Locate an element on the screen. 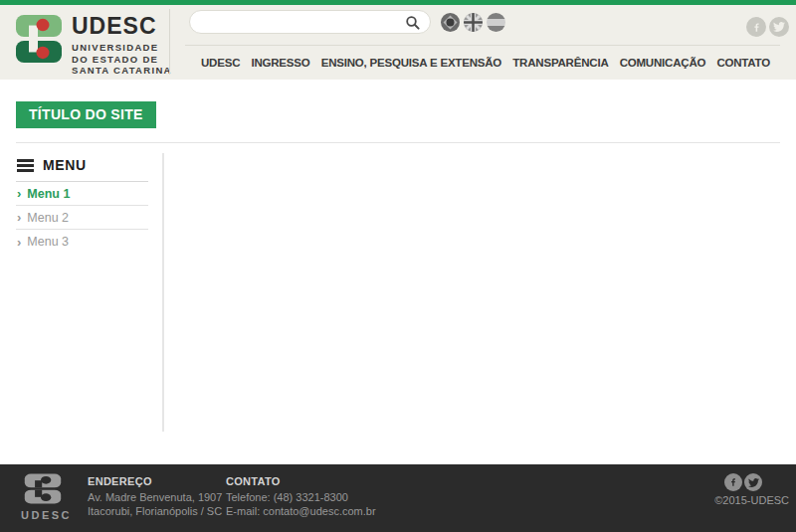  nav-item-contato: CONTATO is located at coordinates (743, 63).